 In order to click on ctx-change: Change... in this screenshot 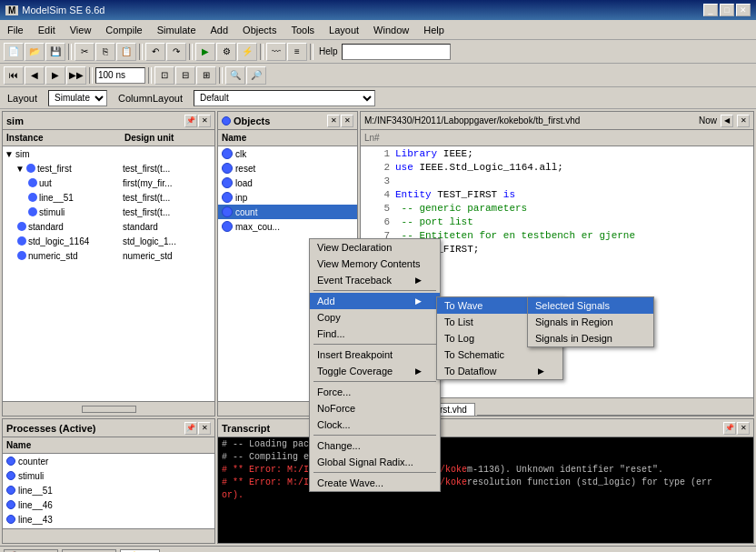, I will do `click(374, 446)`.